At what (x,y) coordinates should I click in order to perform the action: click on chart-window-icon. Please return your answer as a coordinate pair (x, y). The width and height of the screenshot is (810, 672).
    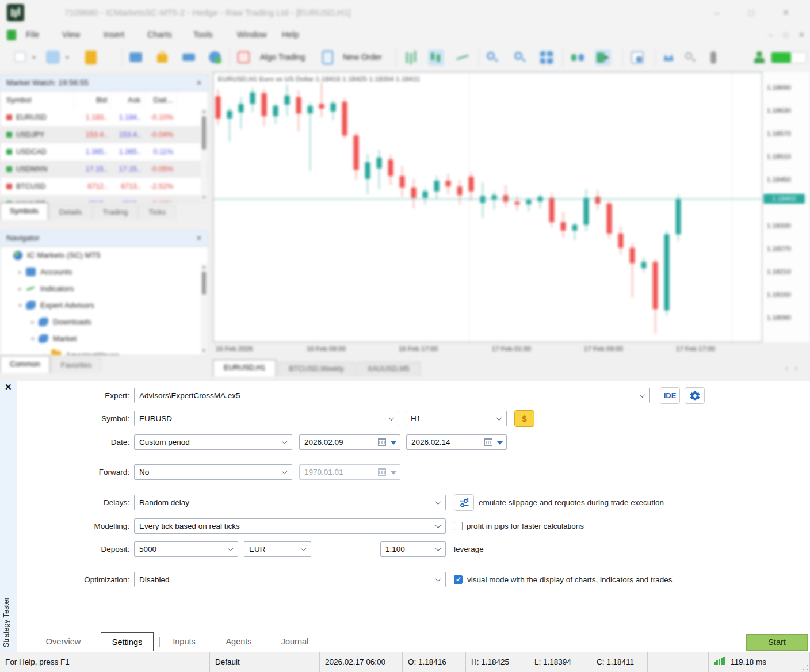
    Looking at the image, I should click on (637, 58).